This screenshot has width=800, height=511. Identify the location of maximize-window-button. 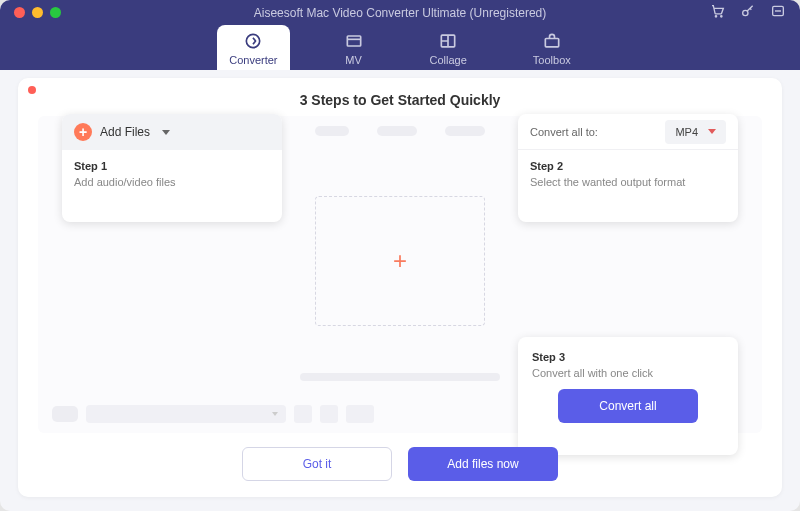
(56, 12).